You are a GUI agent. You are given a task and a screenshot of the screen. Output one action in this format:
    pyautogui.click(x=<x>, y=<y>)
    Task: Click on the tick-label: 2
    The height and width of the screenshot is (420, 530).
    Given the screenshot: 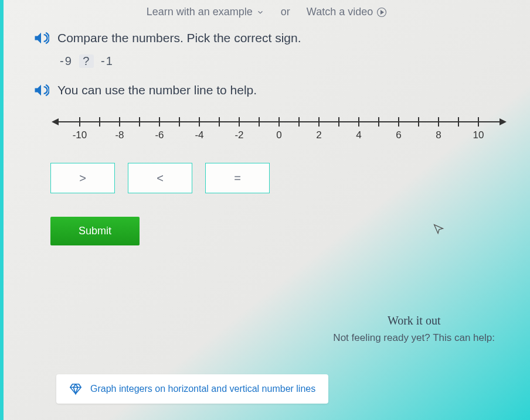 What is the action you would take?
    pyautogui.click(x=319, y=135)
    